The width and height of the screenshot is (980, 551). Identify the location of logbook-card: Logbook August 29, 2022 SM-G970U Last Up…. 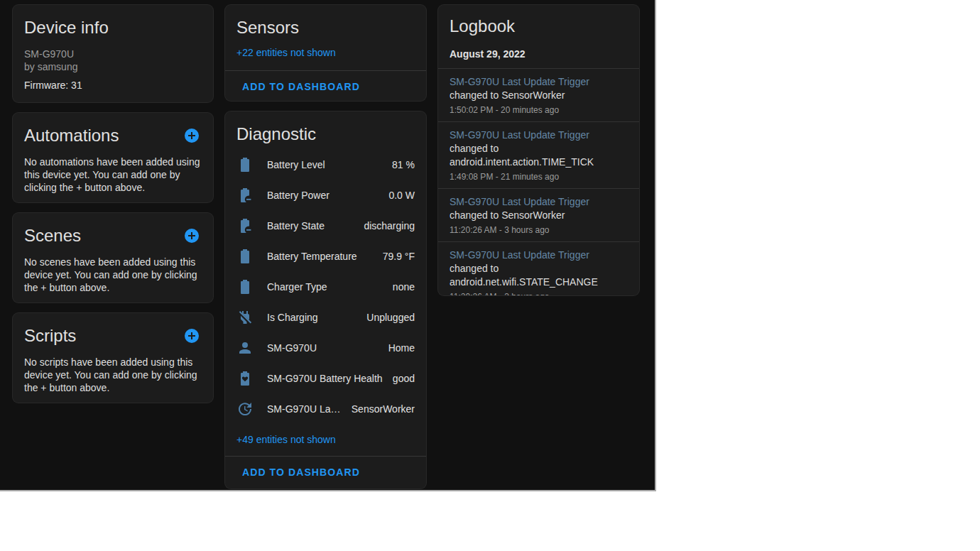
(538, 151).